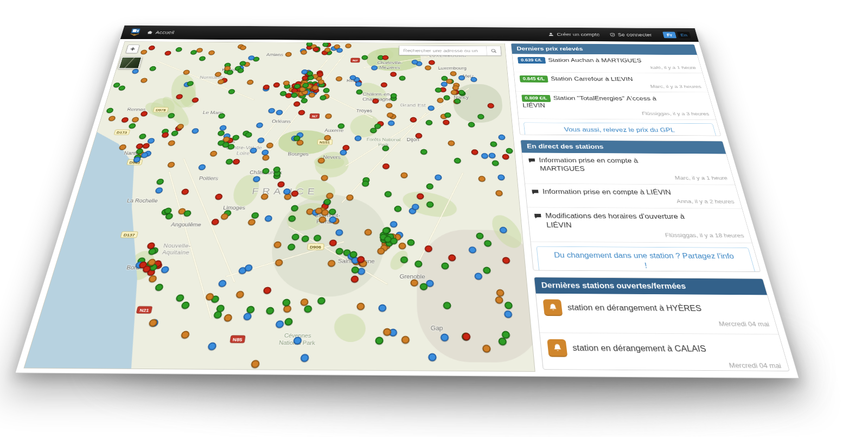 The height and width of the screenshot is (437, 868). I want to click on zoom-in-button: +, so click(132, 49).